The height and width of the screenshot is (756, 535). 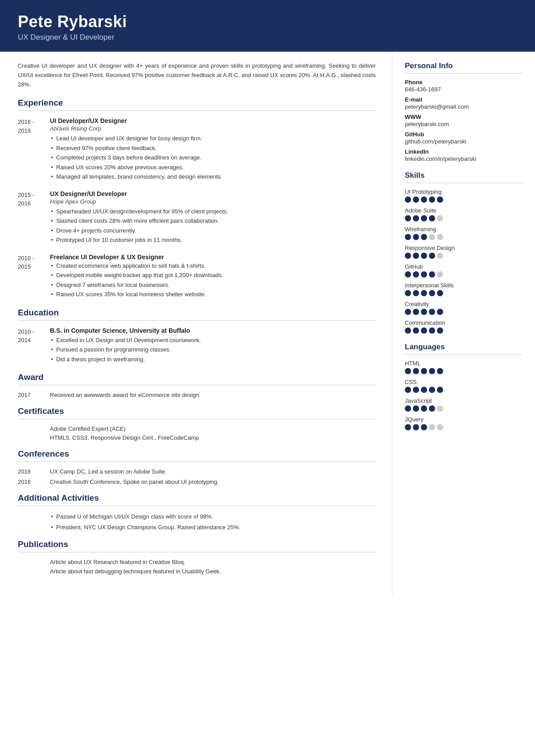 I want to click on list-item: Designed 7 wireframes for local business…, so click(x=213, y=285).